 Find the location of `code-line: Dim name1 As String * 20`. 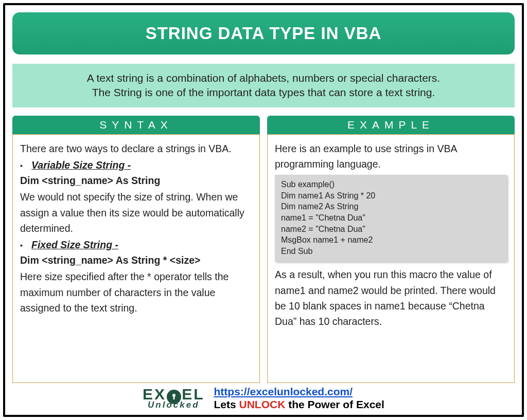

code-line: Dim name1 As String * 20 is located at coordinates (391, 196).